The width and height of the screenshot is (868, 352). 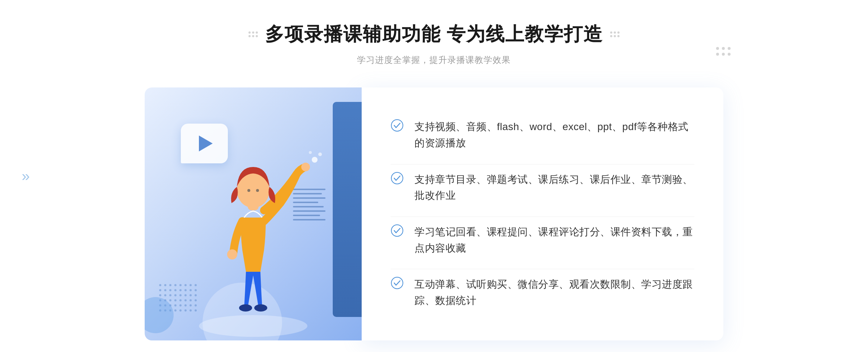 I want to click on header-section: 多项录播课辅助功能 专为线上教学打造 学习进度全掌握，提升录播课教学效果, so click(x=434, y=44).